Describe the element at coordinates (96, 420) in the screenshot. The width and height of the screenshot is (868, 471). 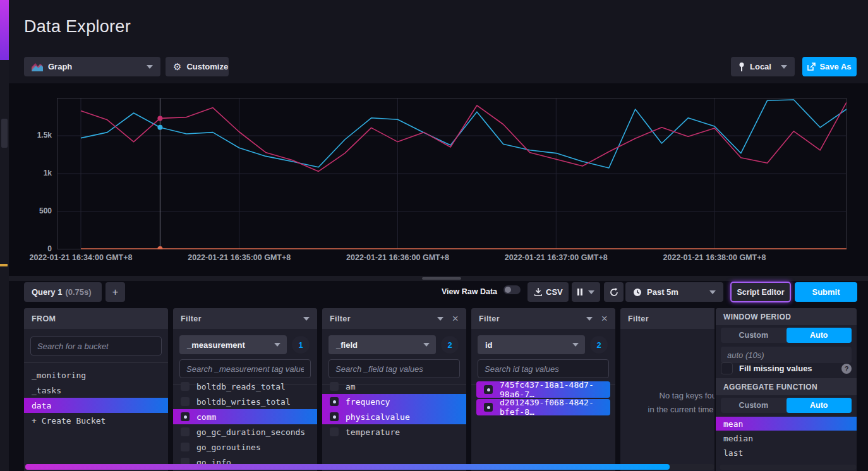
I see `create-bucket-button: + Create Bucket` at that location.